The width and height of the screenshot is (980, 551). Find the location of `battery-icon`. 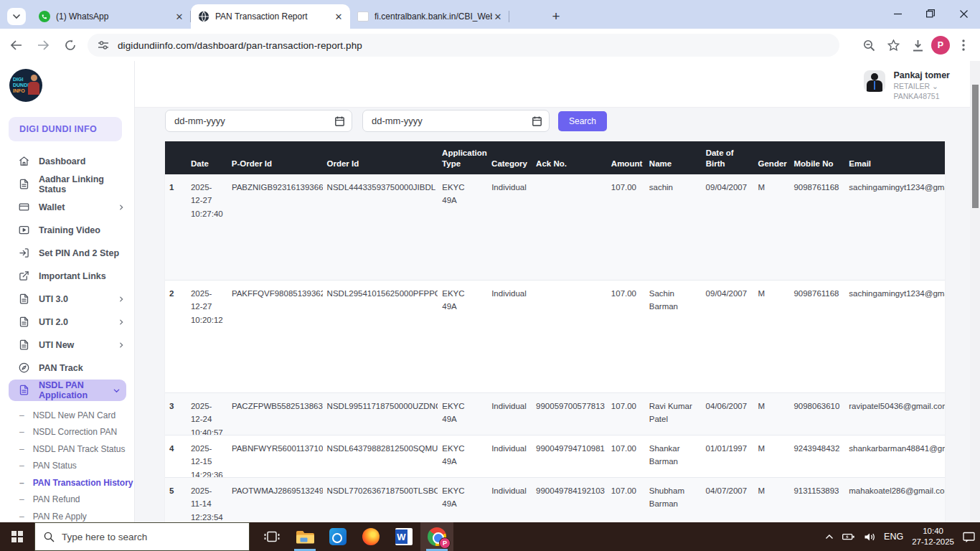

battery-icon is located at coordinates (849, 537).